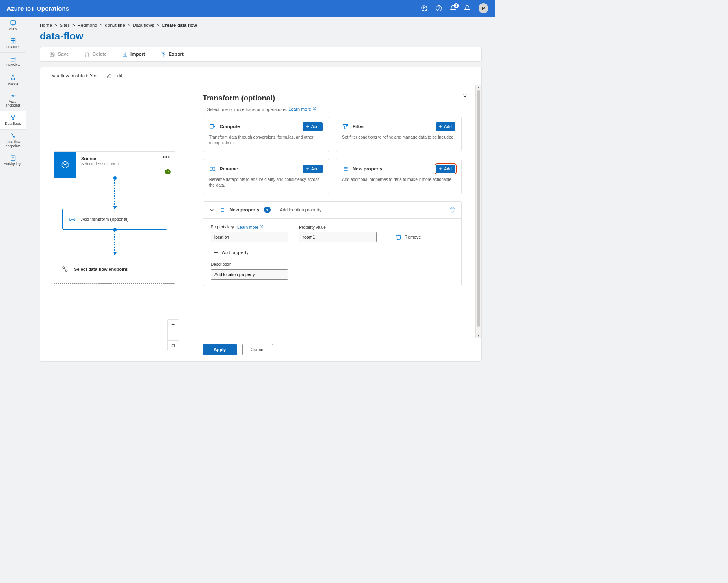  Describe the element at coordinates (424, 8) in the screenshot. I see `settings-icon` at that location.